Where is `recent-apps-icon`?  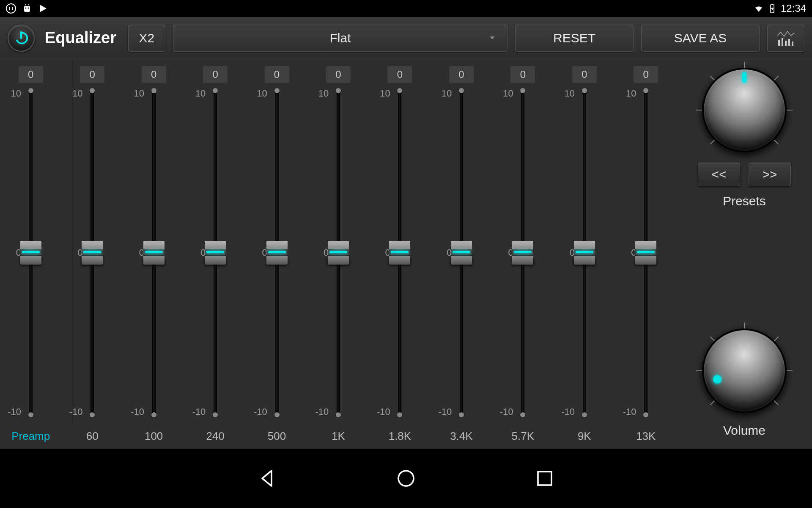
recent-apps-icon is located at coordinates (545, 478).